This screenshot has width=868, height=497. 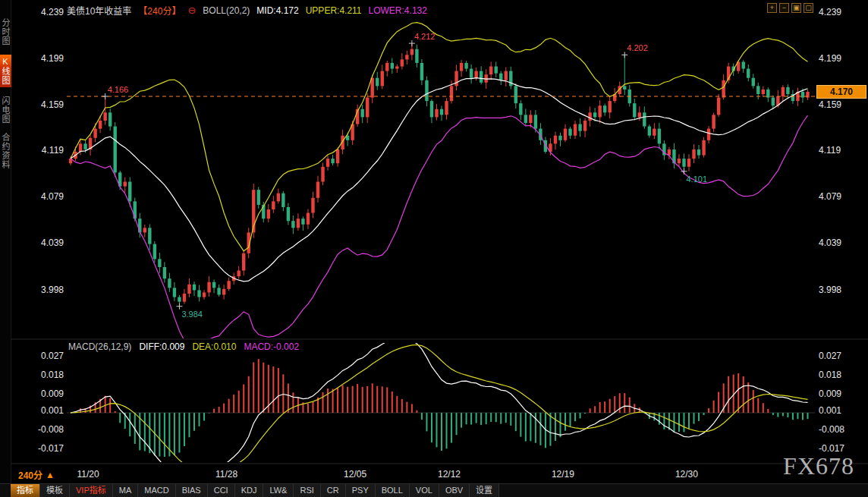 What do you see at coordinates (184, 347) in the screenshot?
I see `macd-header: MACD(26,12,9) DIFF:0.009 DEA:0.010 MACD:…` at bounding box center [184, 347].